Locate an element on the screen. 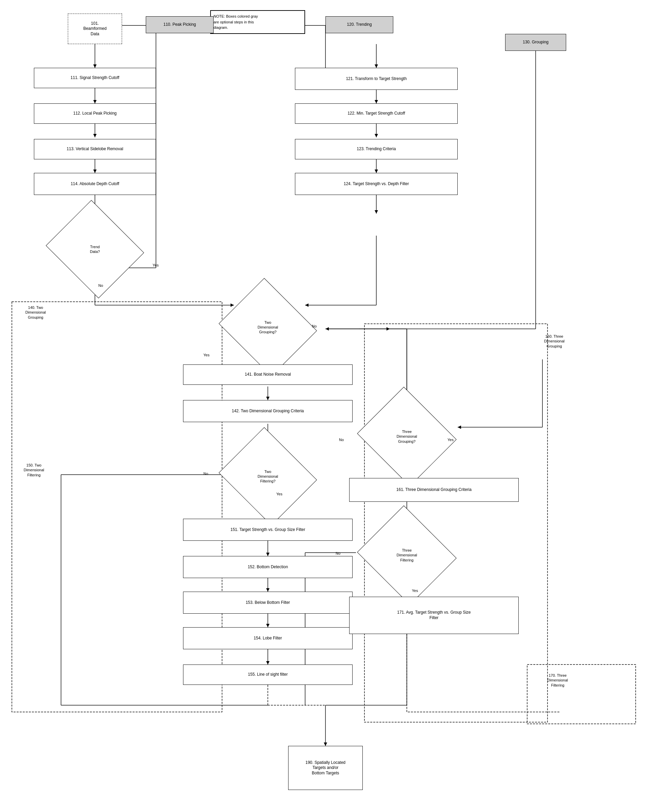  box-124: 124. Target Strength vs. Depth Filter is located at coordinates (376, 184).